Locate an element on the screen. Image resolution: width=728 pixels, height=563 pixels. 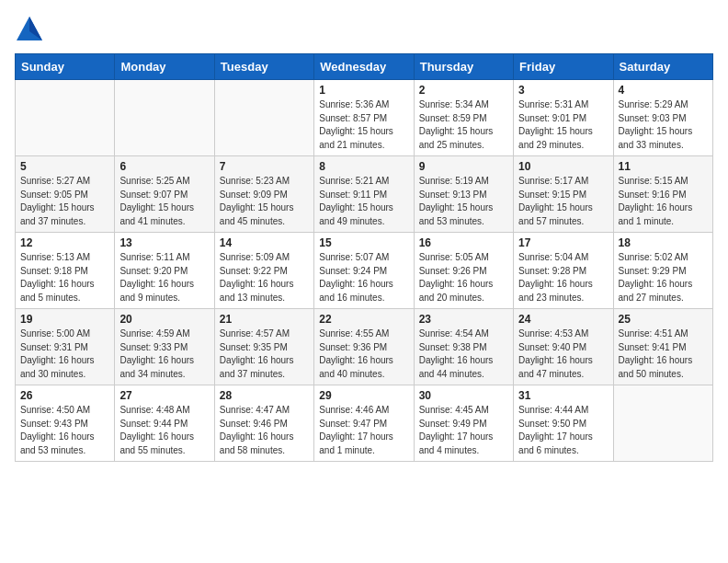
day-info: Sunrise: 4:46 AM Sunset: 9:47 PM Dayligh… is located at coordinates (364, 431).